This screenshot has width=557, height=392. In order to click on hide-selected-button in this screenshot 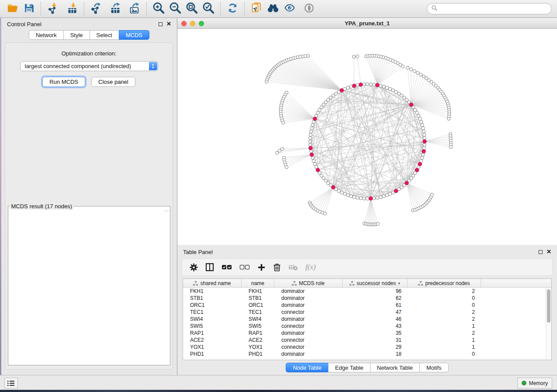, I will do `click(290, 9)`.